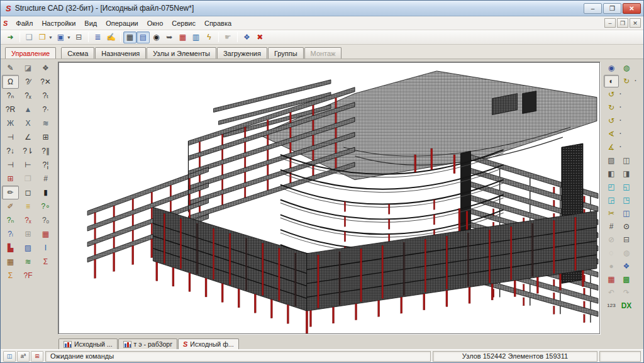  I want to click on load-node-button: ?↓, so click(10, 151).